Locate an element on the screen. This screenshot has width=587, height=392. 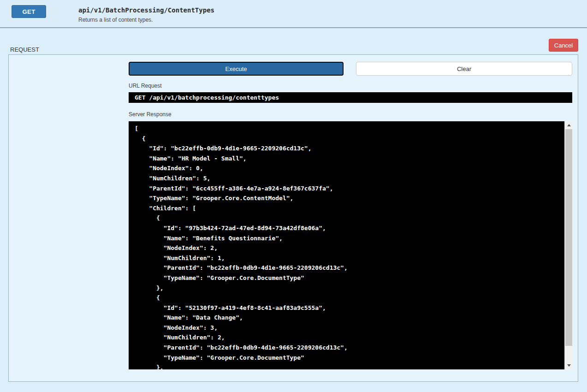
url-request-label: URL Request is located at coordinates (145, 86).